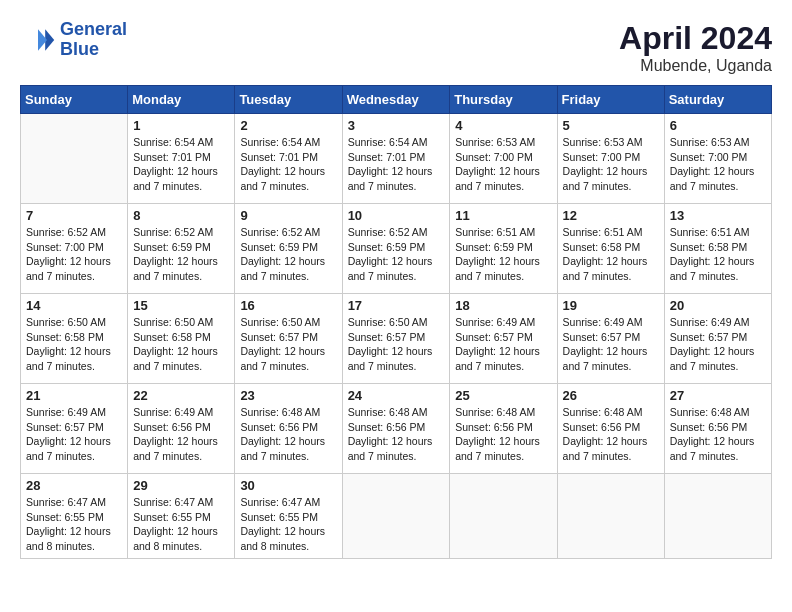 This screenshot has width=792, height=612. What do you see at coordinates (610, 429) in the screenshot?
I see `calendar-cell: 26Sunrise: 6:48 AM Sunset: 6:56 PM Dayli…` at bounding box center [610, 429].